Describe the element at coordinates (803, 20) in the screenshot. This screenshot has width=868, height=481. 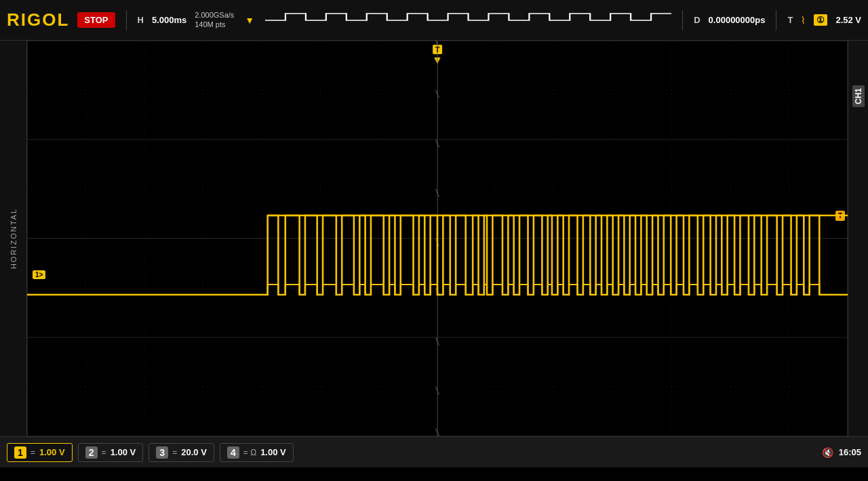
I see `trigger-icon: ⌇` at that location.